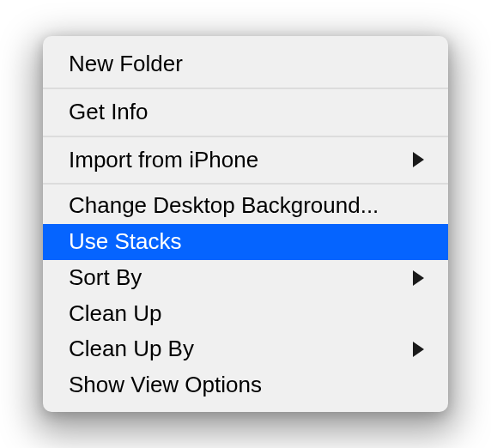  I want to click on menu-item-label: New Folder, so click(125, 64).